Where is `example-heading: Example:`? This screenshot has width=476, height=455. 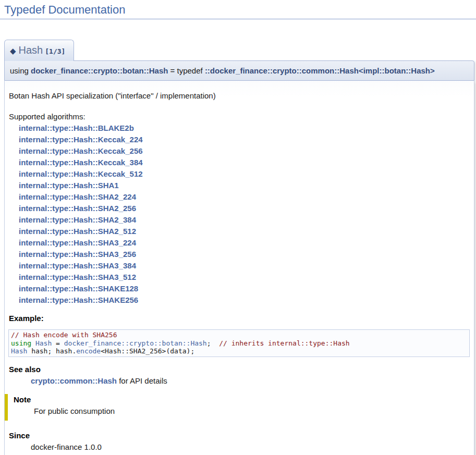 example-heading: Example: is located at coordinates (239, 318).